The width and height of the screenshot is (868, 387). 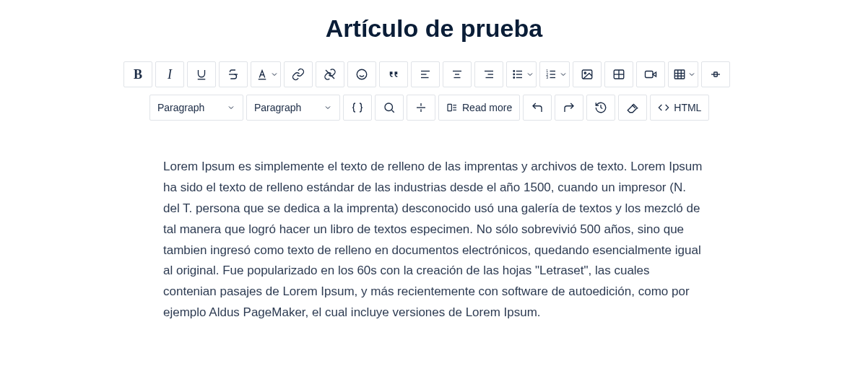 What do you see at coordinates (452, 108) in the screenshot?
I see `readmore-icon` at bounding box center [452, 108].